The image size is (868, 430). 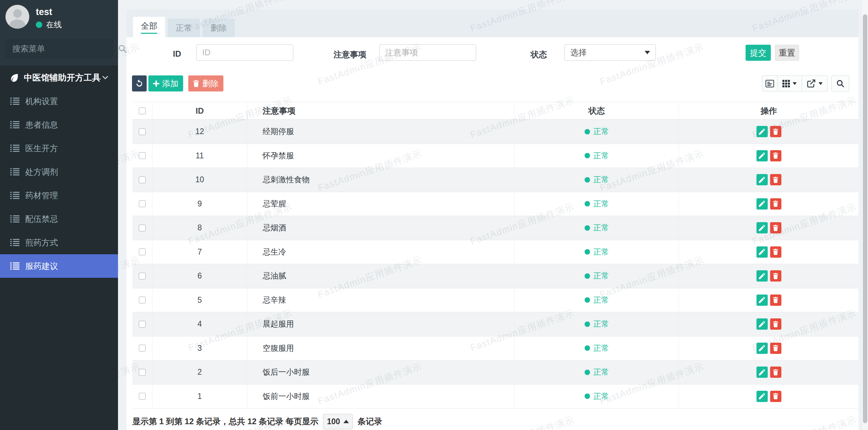 I want to click on tab-deleted: 删除, so click(x=219, y=28).